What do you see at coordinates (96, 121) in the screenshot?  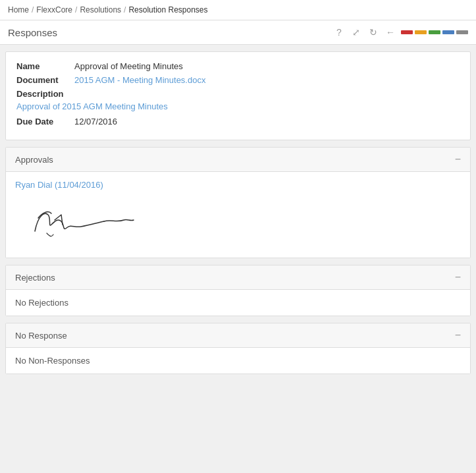 I see `due-date-value: 12/07/2016` at bounding box center [96, 121].